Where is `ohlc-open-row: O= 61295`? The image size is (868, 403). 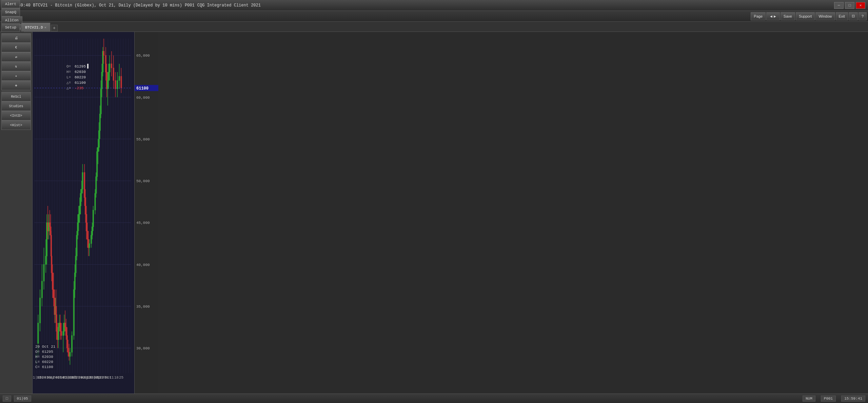
ohlc-open-row: O= 61295 is located at coordinates (77, 66).